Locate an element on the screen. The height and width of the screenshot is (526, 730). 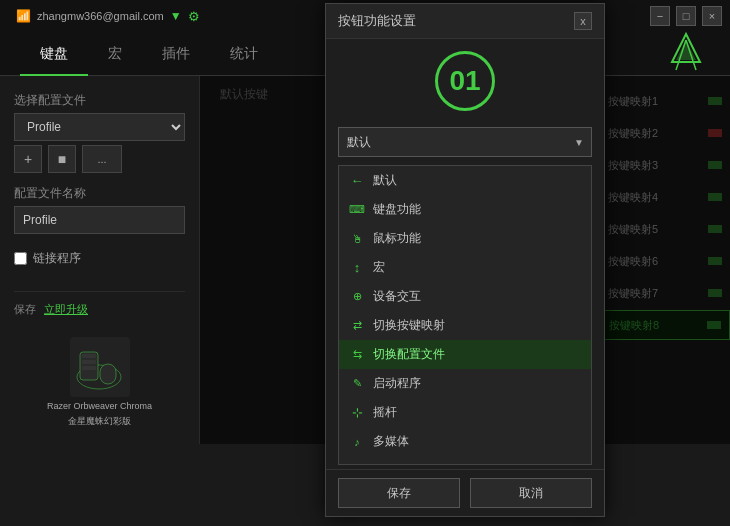
modal-header: 按钮功能设置 x is located at coordinates (465, 22).